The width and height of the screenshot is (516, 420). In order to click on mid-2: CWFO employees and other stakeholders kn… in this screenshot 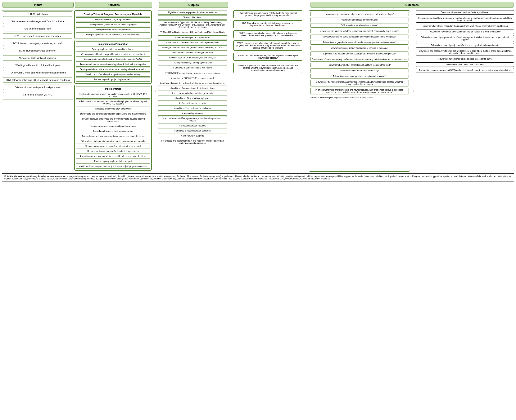, I will do `click(268, 34)`.